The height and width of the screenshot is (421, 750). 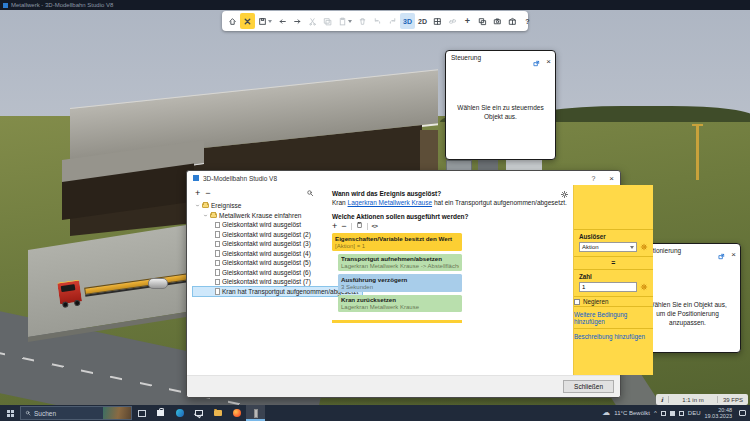 What do you see at coordinates (208, 193) in the screenshot?
I see `tree-remove-button: −` at bounding box center [208, 193].